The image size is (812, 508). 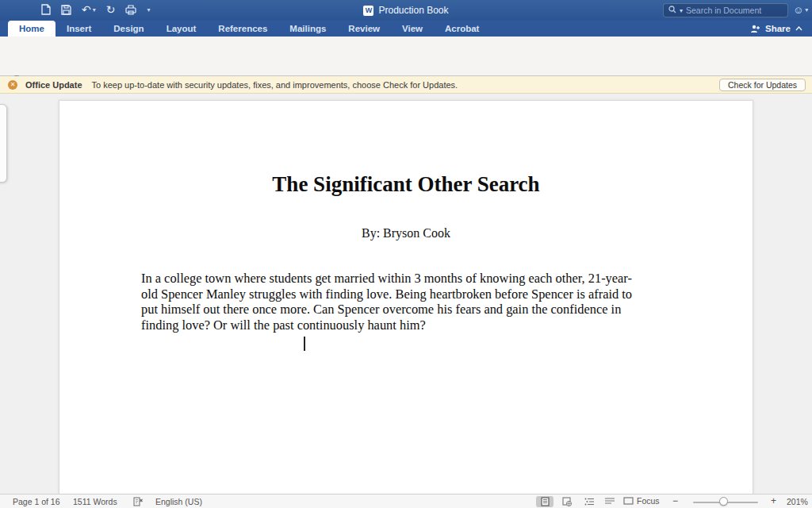 I want to click on print-layout-icon, so click(x=546, y=502).